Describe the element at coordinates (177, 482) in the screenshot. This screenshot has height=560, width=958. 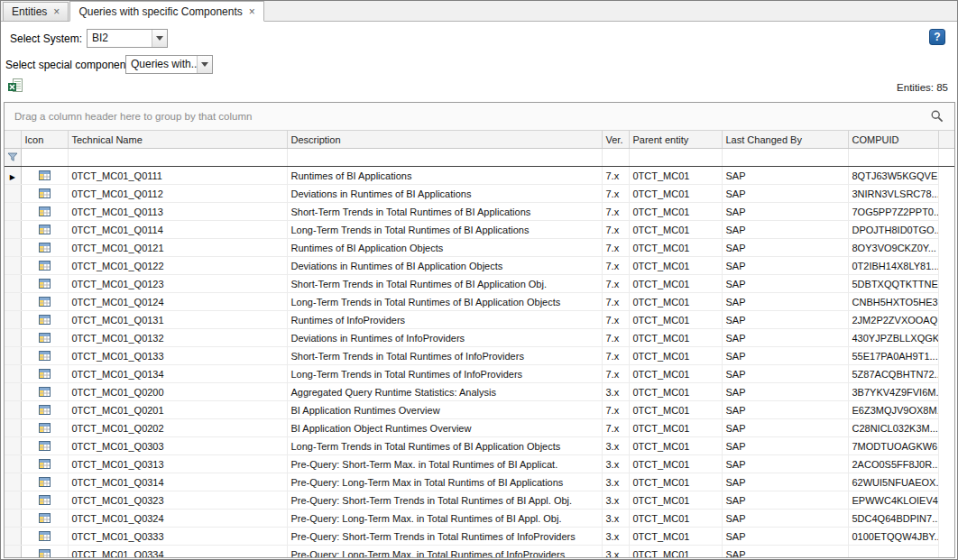
I see `cell-technical-name: 0TCT_MC01_Q0314` at that location.